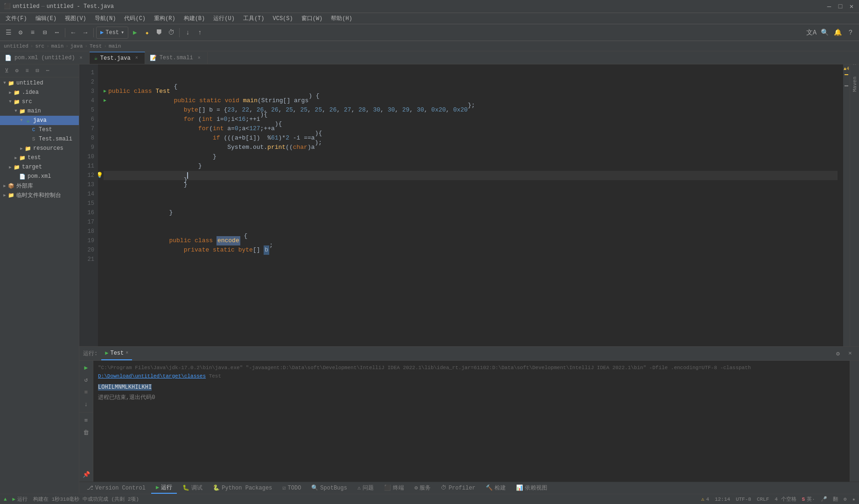 This screenshot has width=859, height=504. What do you see at coordinates (39, 102) in the screenshot?
I see `tree-item-src: ▼ 📁 src` at bounding box center [39, 102].